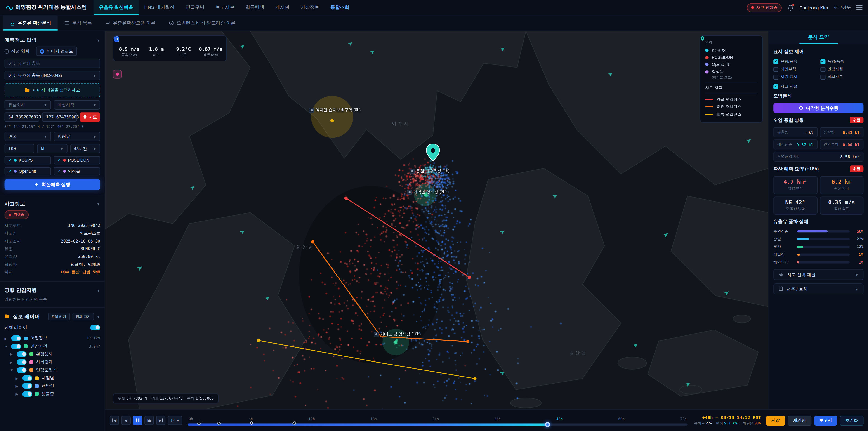  Describe the element at coordinates (17, 51) in the screenshot. I see `input-mode-radio-1: 직접 입력` at that location.